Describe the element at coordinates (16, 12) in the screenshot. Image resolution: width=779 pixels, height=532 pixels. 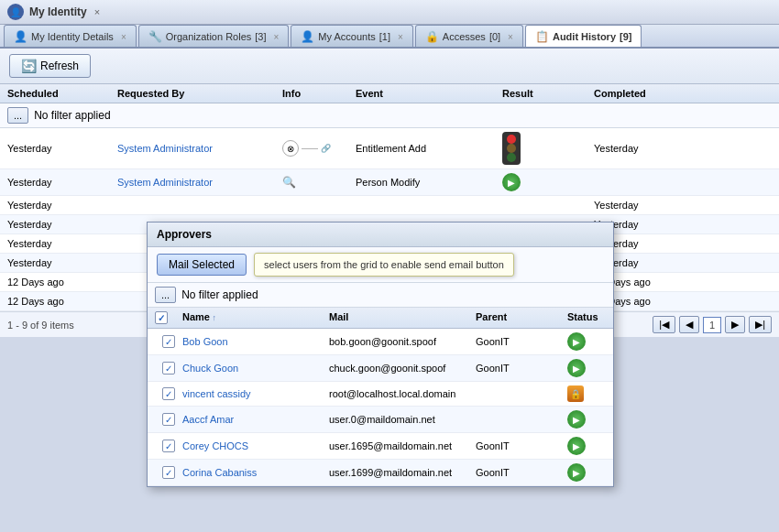
I see `app-icon: 👤` at that location.